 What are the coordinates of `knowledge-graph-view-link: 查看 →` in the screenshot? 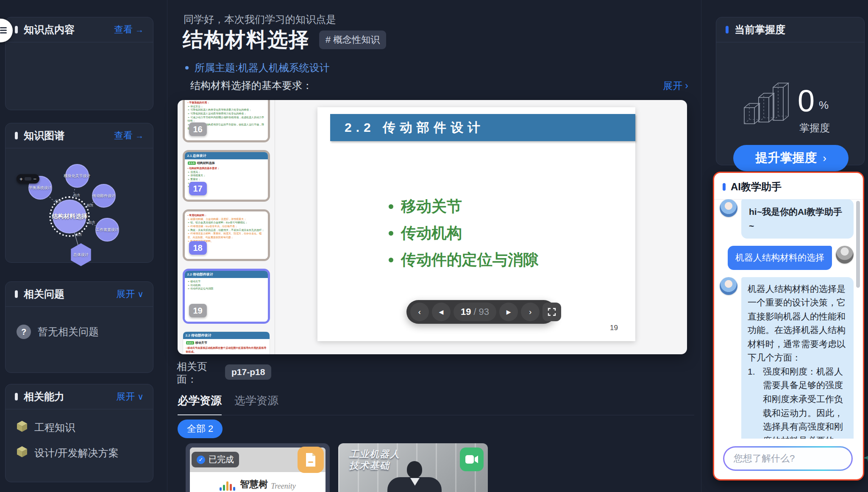 It's located at (129, 136).